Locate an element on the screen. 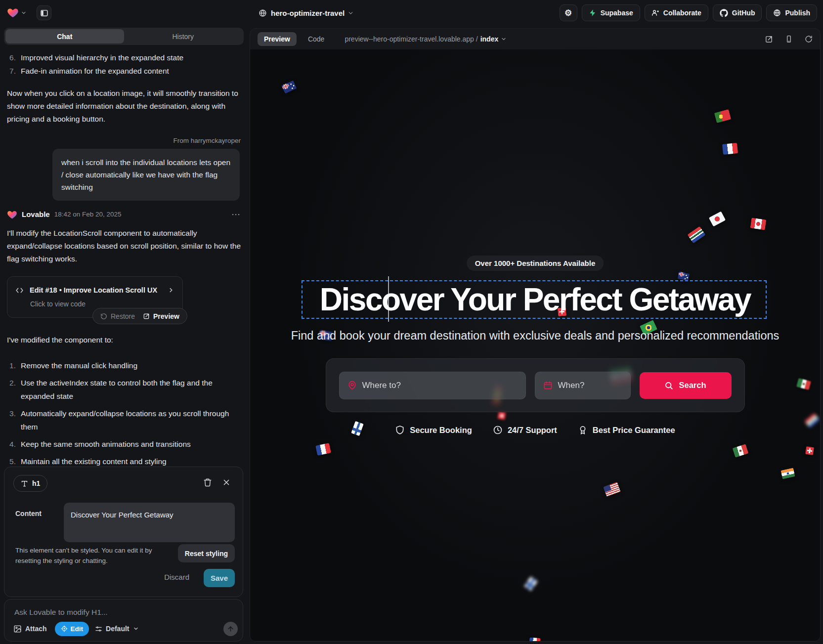 The height and width of the screenshot is (644, 823). sliders-icon is located at coordinates (99, 629).